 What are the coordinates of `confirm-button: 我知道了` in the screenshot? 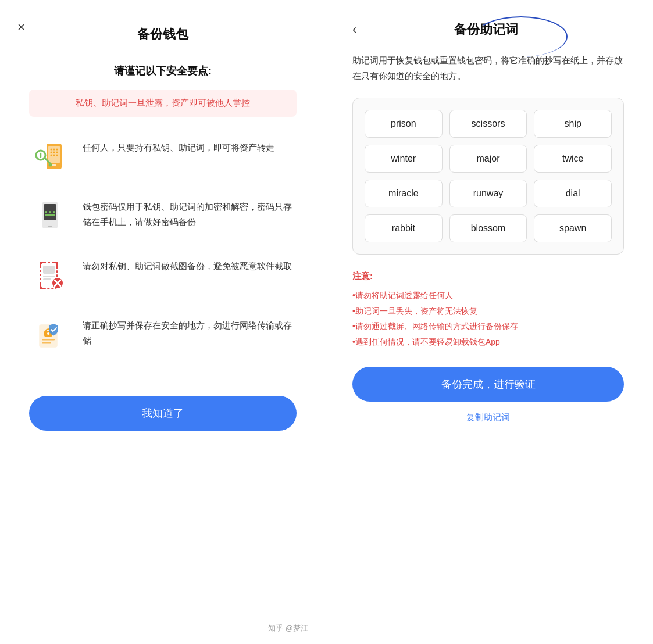 It's located at (163, 413).